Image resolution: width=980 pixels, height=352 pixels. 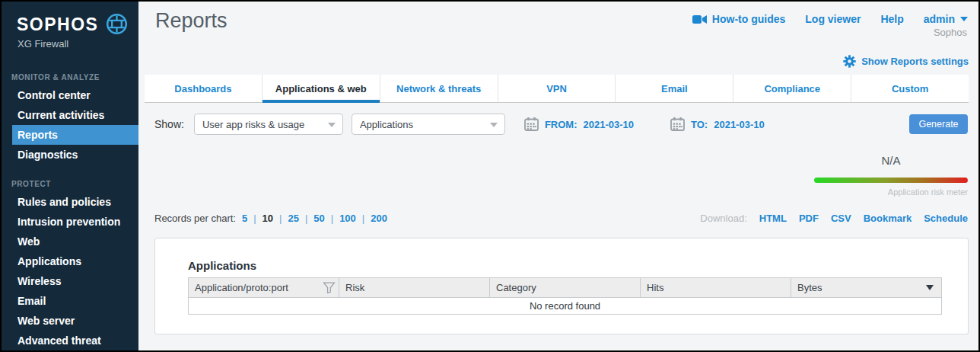 What do you see at coordinates (264, 288) in the screenshot?
I see `column-application-proto-port: Application/proto:port` at bounding box center [264, 288].